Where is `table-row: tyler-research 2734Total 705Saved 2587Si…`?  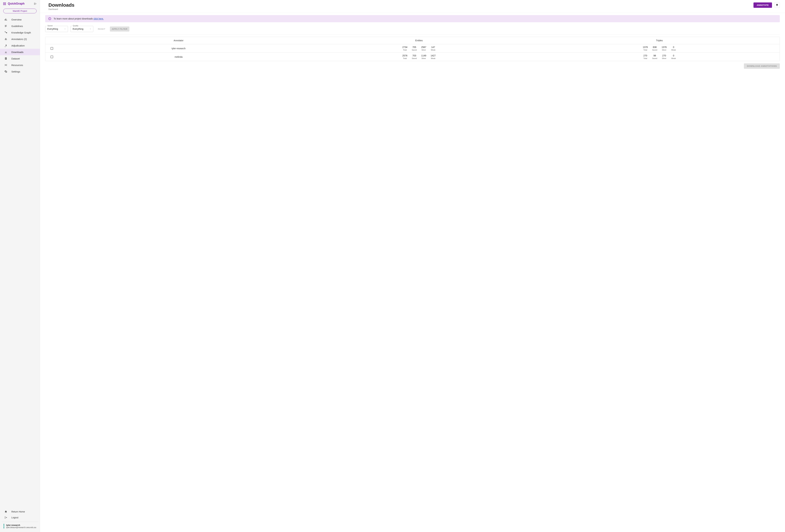
table-row: tyler-research 2734Total 705Saved 2587Si… is located at coordinates (412, 49).